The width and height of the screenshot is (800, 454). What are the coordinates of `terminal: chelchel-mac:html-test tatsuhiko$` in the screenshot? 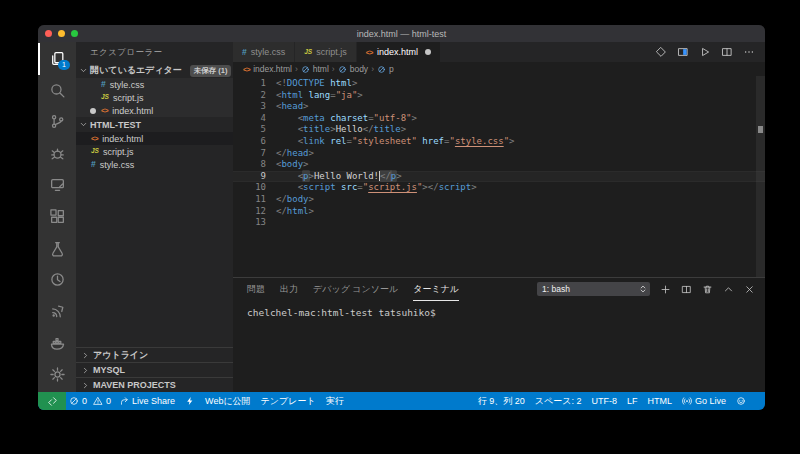 It's located at (499, 346).